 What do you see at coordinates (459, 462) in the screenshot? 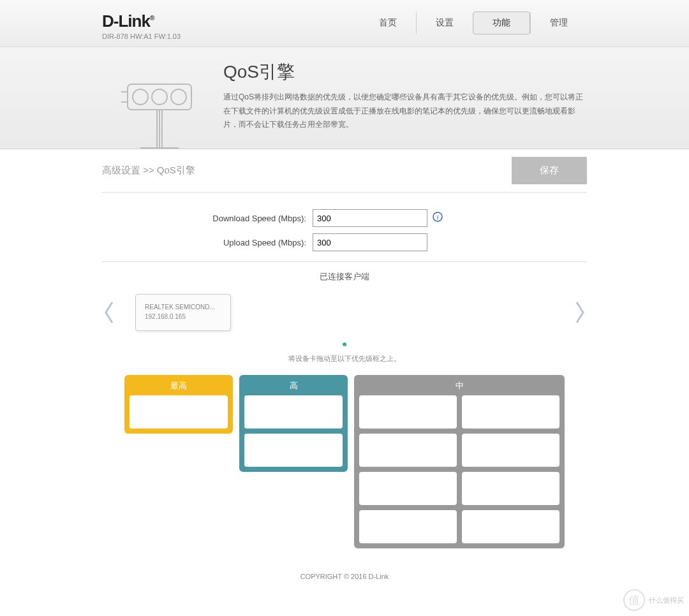
I see `priority-medium-box: 中` at bounding box center [459, 462].